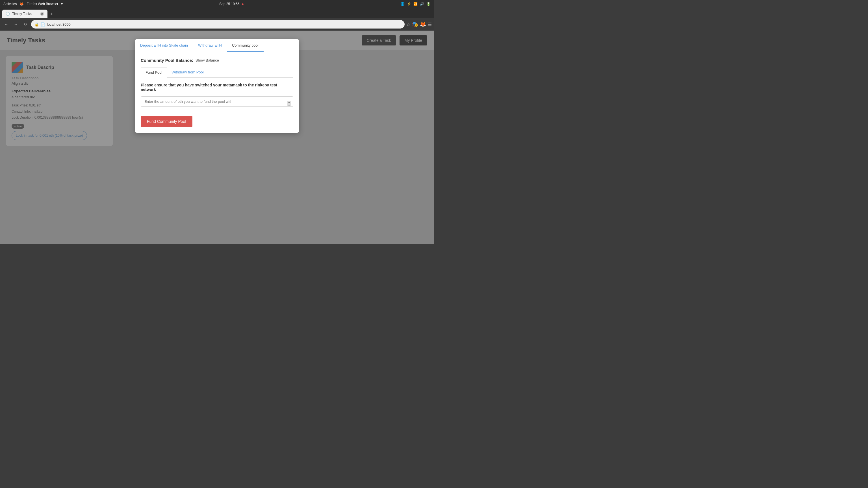 This screenshot has width=868, height=488. I want to click on tab-bar: 🕐 Timely Tasks ✕ +, so click(217, 13).